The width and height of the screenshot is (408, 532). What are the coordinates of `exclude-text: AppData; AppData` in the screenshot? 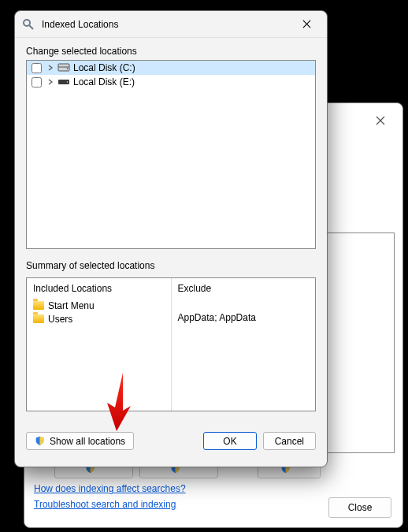 It's located at (244, 318).